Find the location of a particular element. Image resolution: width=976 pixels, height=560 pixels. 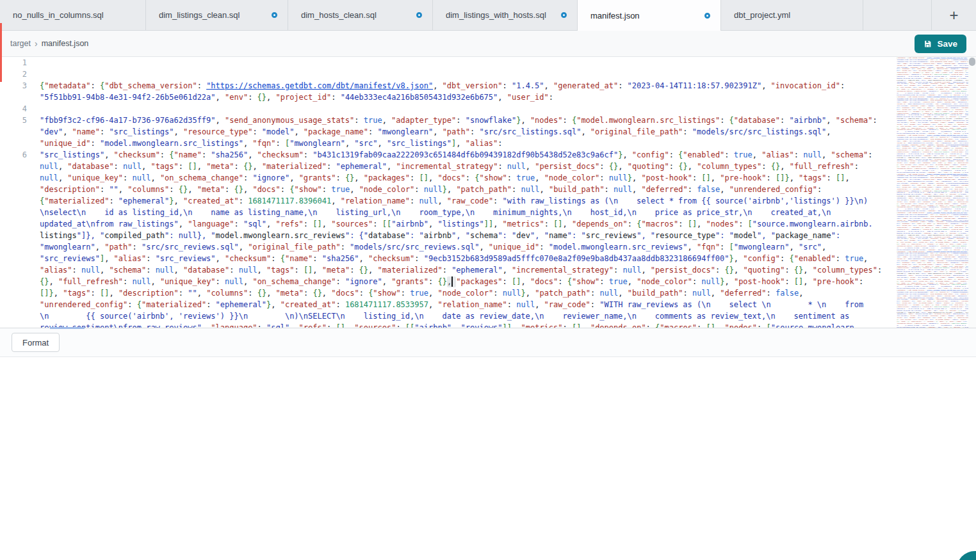

code-row: review_sentiment\nfrom raw_reviews", "la… is located at coordinates (448, 325).